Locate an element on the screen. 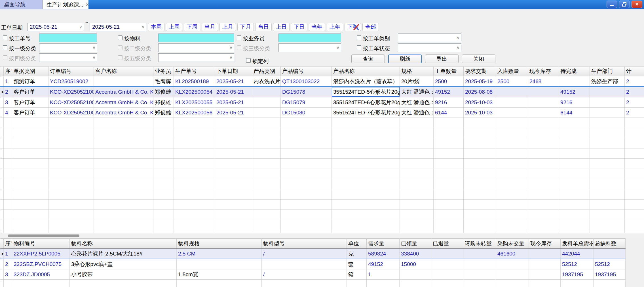  quick-range-link: 上年 is located at coordinates (335, 27).